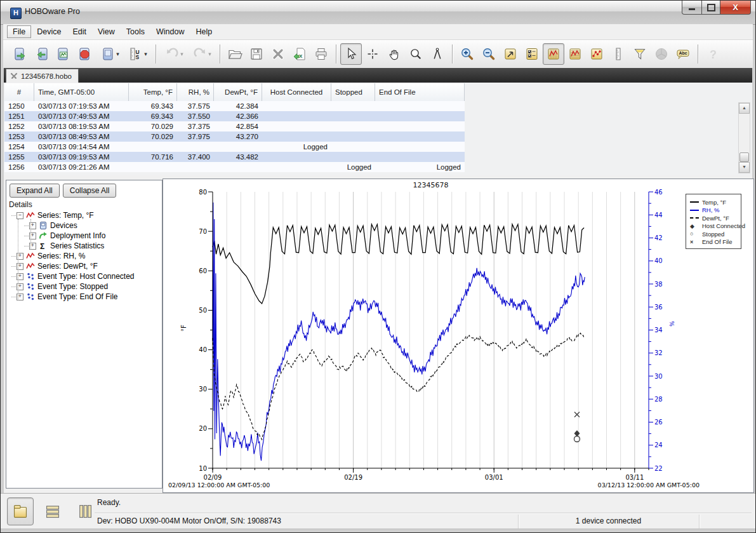  Describe the element at coordinates (79, 32) in the screenshot. I see `menu-item-edit: Edit` at that location.